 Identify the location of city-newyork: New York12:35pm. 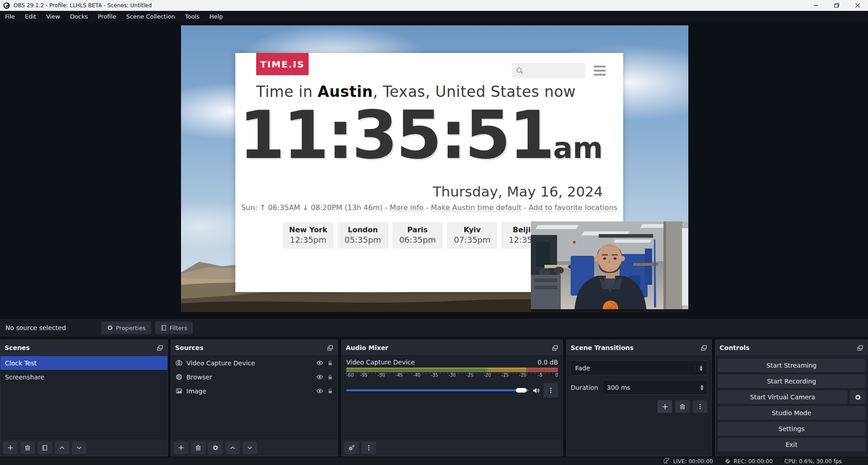
(308, 235).